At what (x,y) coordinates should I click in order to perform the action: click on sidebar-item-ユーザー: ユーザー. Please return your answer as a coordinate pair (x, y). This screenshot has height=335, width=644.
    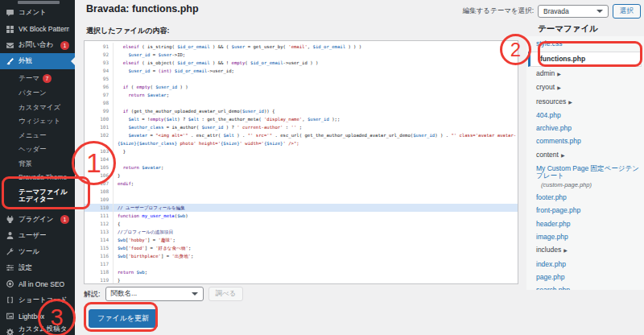
    Looking at the image, I should click on (37, 236).